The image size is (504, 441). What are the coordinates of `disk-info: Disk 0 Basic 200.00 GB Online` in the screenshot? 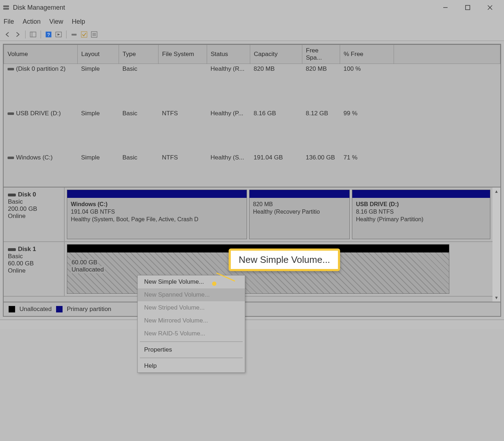 It's located at (34, 214).